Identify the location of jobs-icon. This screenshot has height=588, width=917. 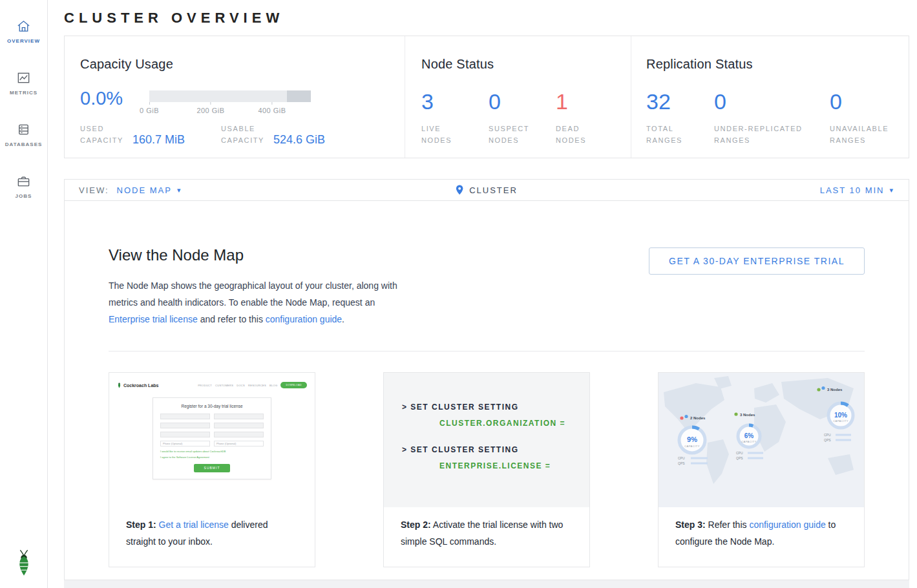
(23, 181).